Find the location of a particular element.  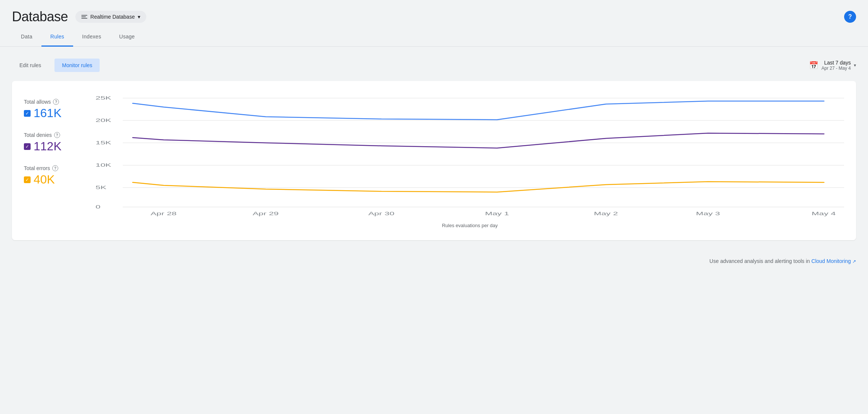

legend-denies: Total denies ? ✓ 112K is located at coordinates (54, 142).